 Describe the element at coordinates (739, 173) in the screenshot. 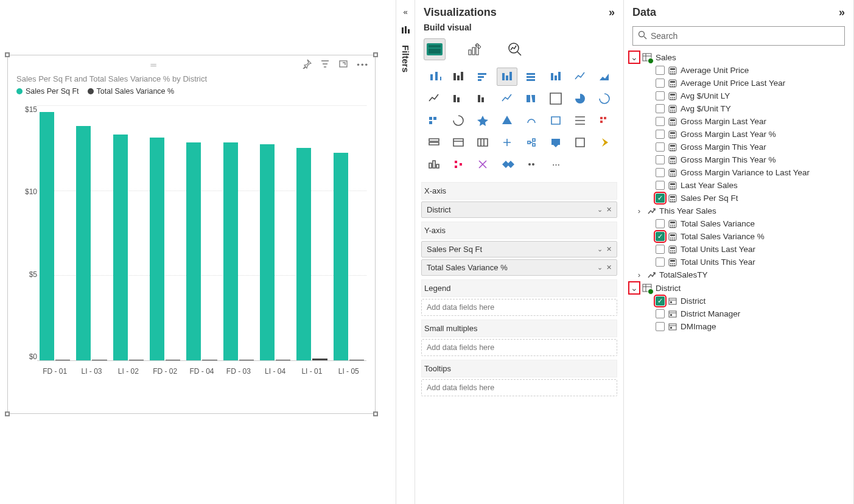

I see `field-row: Gross Margin Variance to Last Year` at that location.